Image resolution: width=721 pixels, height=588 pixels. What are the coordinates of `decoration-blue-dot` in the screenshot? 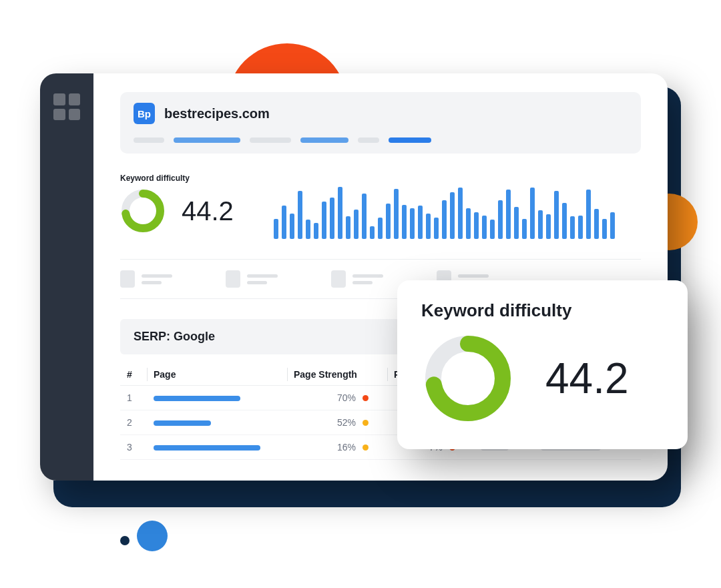 It's located at (152, 536).